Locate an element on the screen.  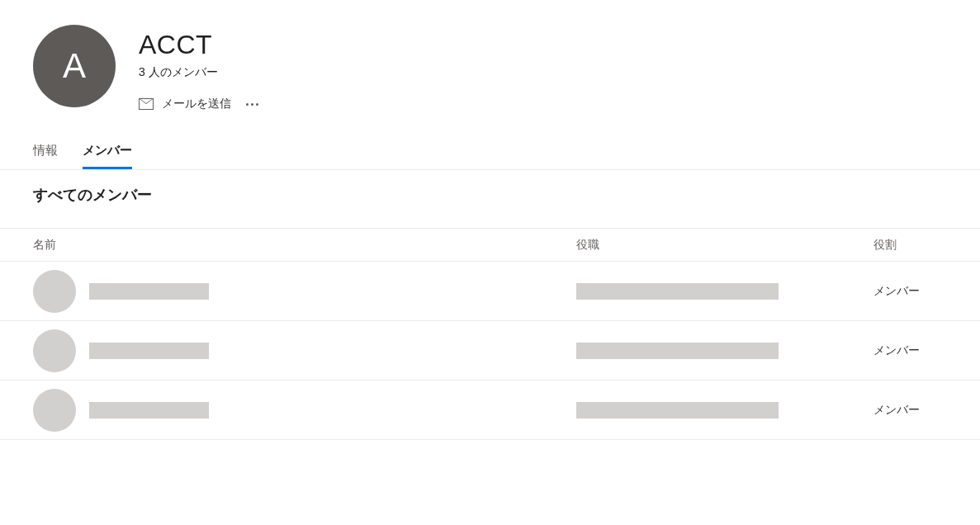
column-name: 名前 is located at coordinates (305, 245).